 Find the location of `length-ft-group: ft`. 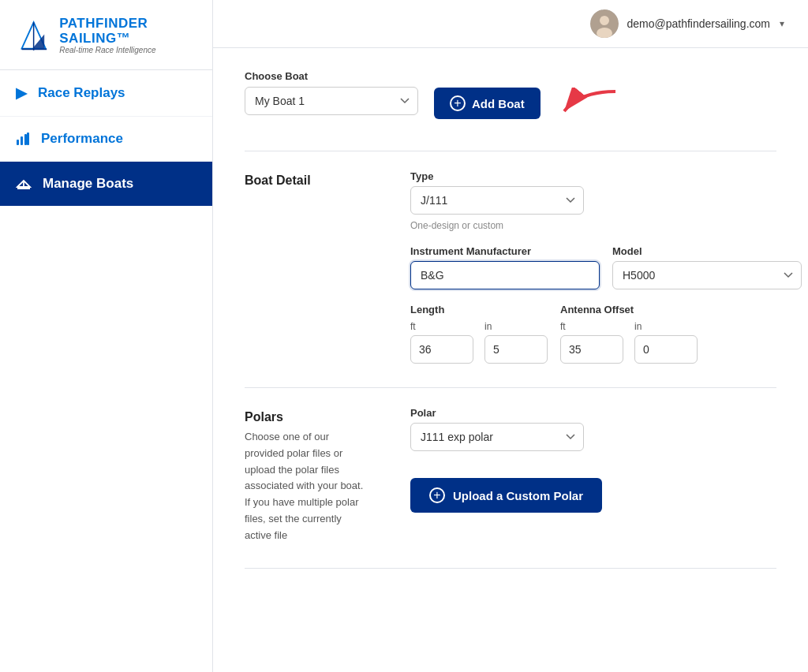

length-ft-group: ft is located at coordinates (442, 342).